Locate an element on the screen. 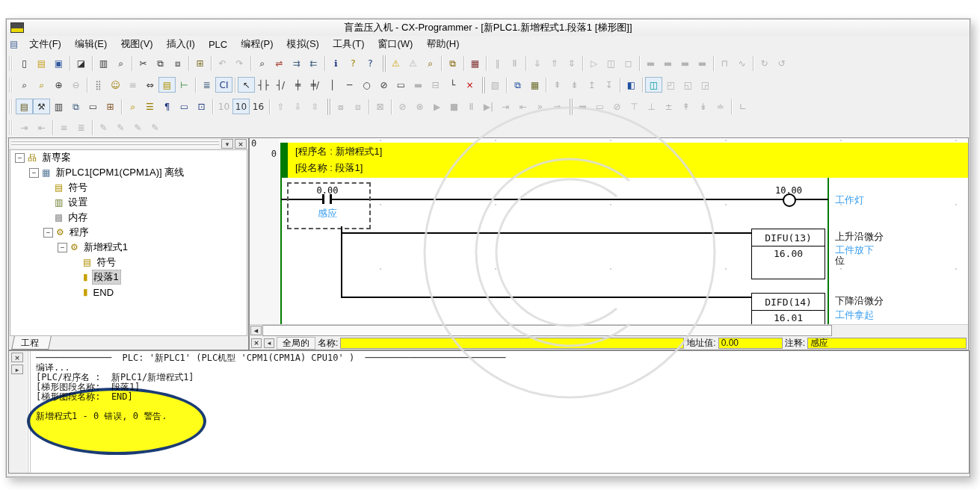 The height and width of the screenshot is (490, 980). menu-item-menu-simulation: 模拟(S) is located at coordinates (303, 44).